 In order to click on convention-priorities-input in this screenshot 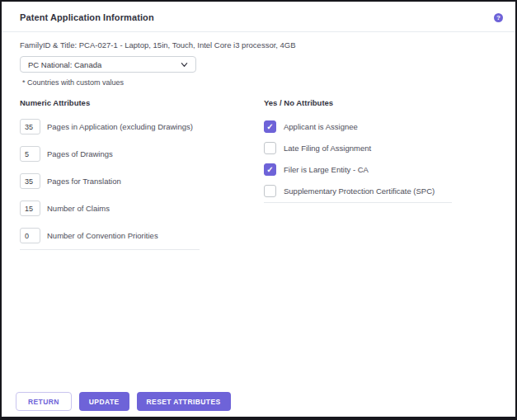, I will do `click(30, 236)`.